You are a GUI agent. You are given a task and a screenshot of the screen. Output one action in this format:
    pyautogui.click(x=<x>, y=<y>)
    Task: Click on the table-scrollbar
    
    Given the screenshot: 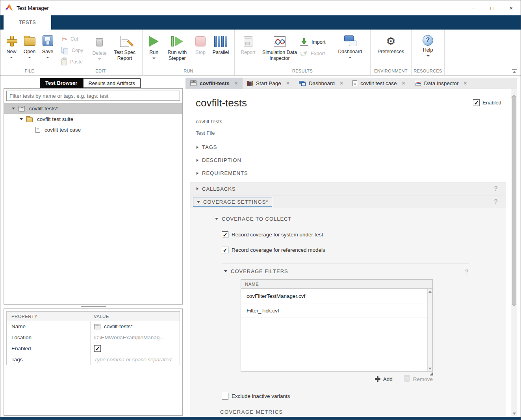 What is the action you would take?
    pyautogui.click(x=430, y=330)
    